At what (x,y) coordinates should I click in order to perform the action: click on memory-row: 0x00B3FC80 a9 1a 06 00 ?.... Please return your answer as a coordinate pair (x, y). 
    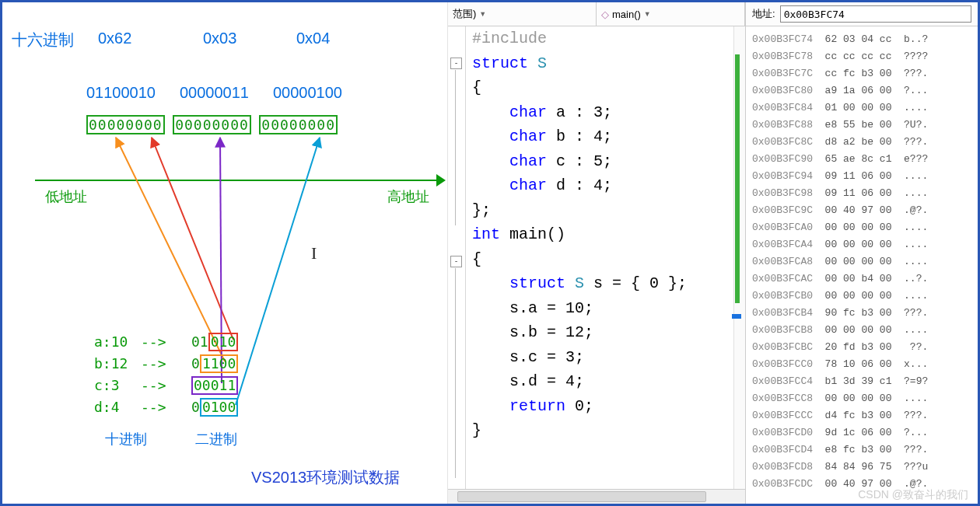
    Looking at the image, I should click on (865, 91).